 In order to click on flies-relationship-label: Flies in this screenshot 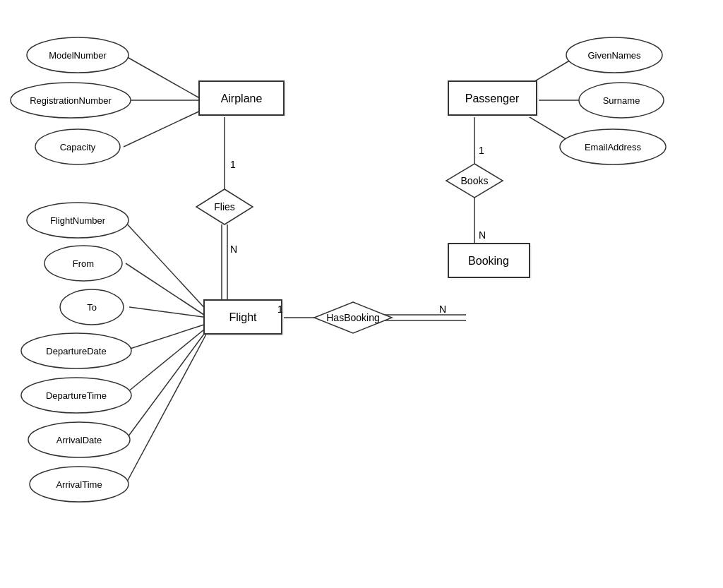, I will do `click(225, 207)`.